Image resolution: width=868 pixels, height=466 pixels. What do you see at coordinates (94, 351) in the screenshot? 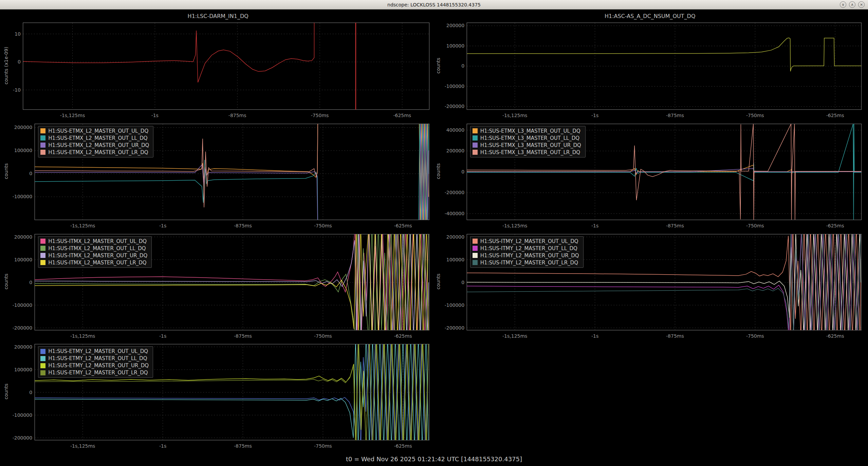
I see `legend-item: H1:SUS-ETMY_L2_MASTER_OUT_UL_DQ` at bounding box center [94, 351].